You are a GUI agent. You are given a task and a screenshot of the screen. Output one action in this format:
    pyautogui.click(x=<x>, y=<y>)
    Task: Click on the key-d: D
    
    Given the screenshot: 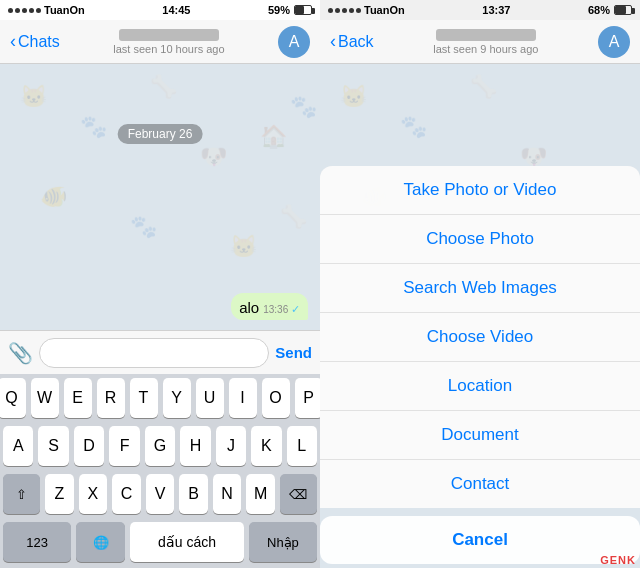 What is the action you would take?
    pyautogui.click(x=89, y=446)
    